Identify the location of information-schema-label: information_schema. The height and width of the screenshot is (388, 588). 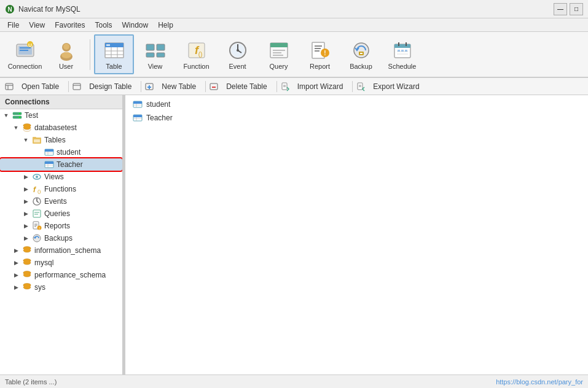
(68, 250).